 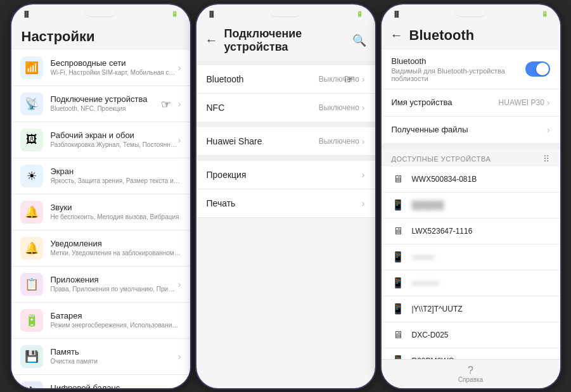 What do you see at coordinates (180, 68) in the screenshot?
I see `wifi-arrow: ›` at bounding box center [180, 68].